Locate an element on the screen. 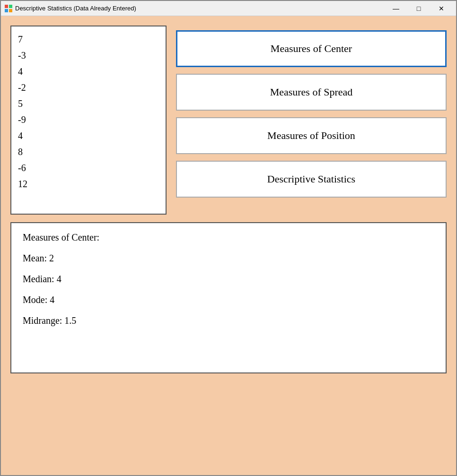 This screenshot has width=457, height=476. minimize-button: — is located at coordinates (396, 9).